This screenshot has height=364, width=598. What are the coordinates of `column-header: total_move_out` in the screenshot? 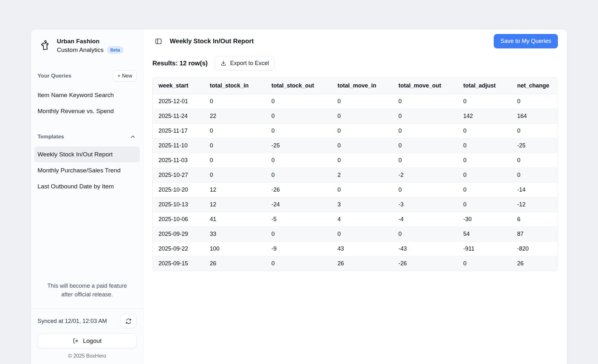 It's located at (425, 86).